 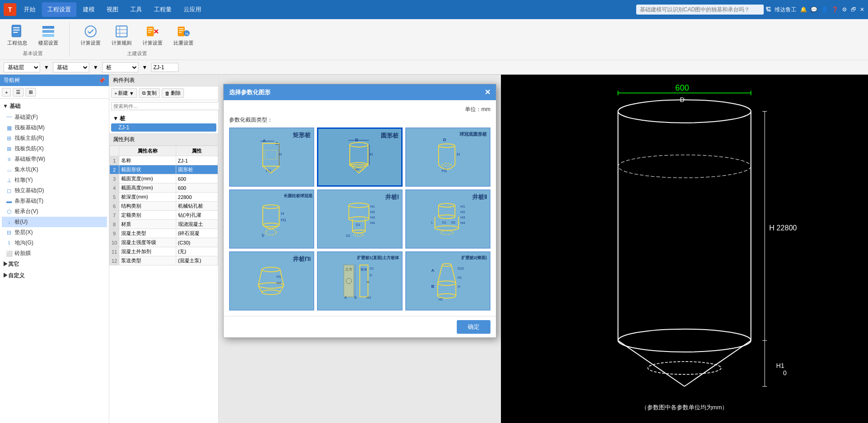 What do you see at coordinates (700, 10) in the screenshot?
I see `search-input` at bounding box center [700, 10].